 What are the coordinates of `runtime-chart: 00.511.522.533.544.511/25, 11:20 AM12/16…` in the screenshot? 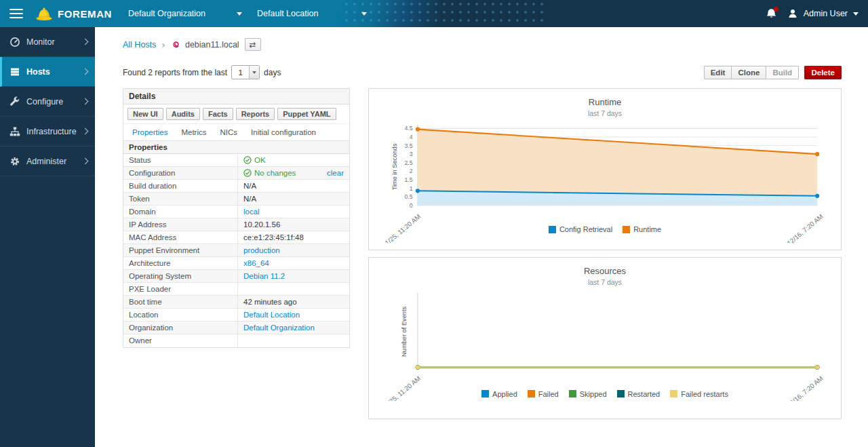 It's located at (605, 182).